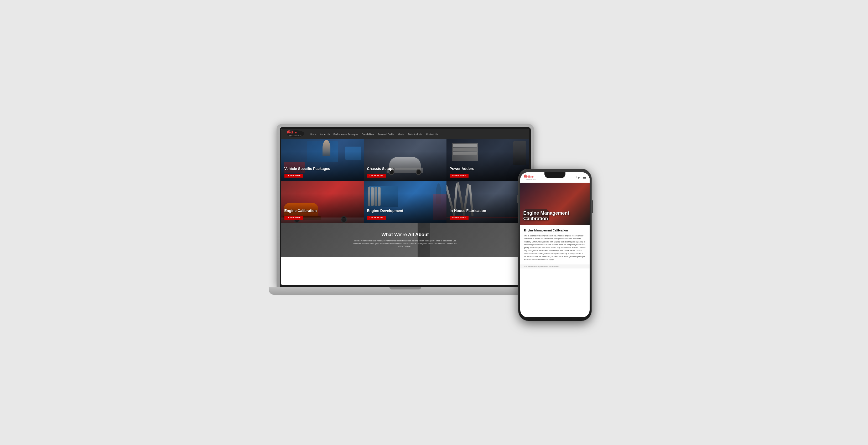 This screenshot has height=445, width=868. I want to click on service-title-fabrication: In-House Fabrication, so click(468, 211).